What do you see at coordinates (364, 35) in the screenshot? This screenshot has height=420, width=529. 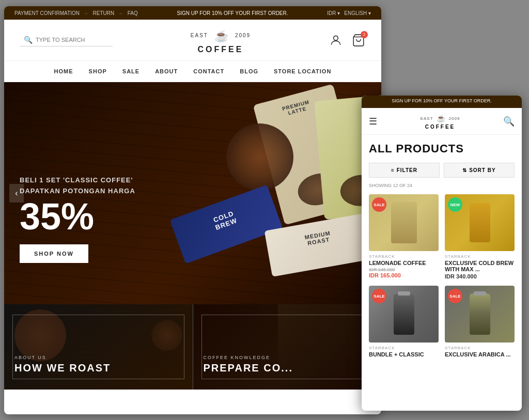 I see `cart-badge: 2` at bounding box center [364, 35].